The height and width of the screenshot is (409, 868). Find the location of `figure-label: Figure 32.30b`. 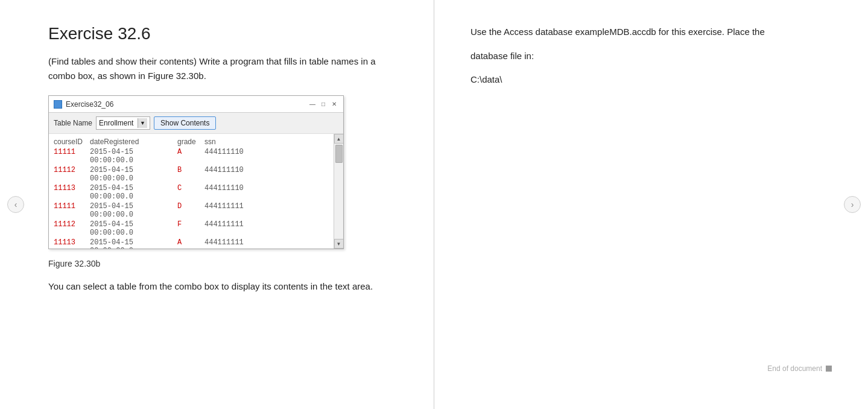

figure-label: Figure 32.30b is located at coordinates (223, 264).